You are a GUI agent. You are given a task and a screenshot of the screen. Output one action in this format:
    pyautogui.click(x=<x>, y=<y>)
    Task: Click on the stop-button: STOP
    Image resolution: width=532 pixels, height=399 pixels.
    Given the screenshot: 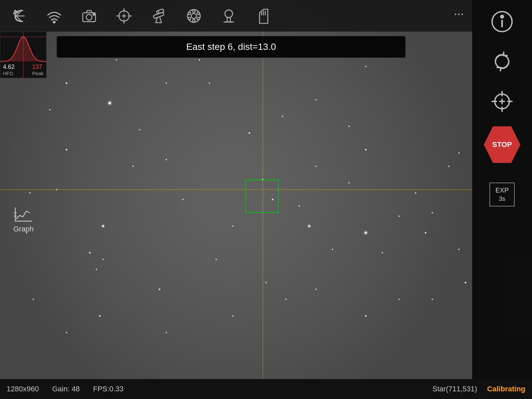 What is the action you would take?
    pyautogui.click(x=502, y=145)
    